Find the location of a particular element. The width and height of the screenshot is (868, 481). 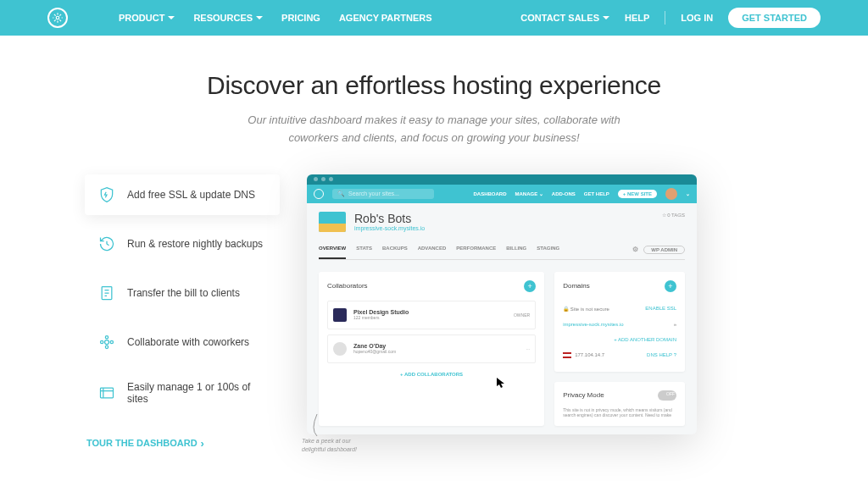

nav-product: PRODUCT is located at coordinates (147, 18).